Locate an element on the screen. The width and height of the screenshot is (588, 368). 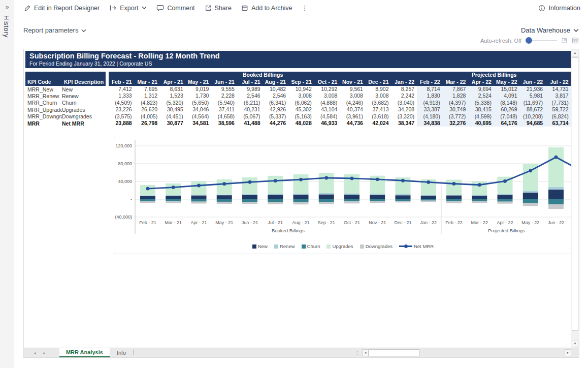
toolbar-share-button: Share is located at coordinates (218, 8).